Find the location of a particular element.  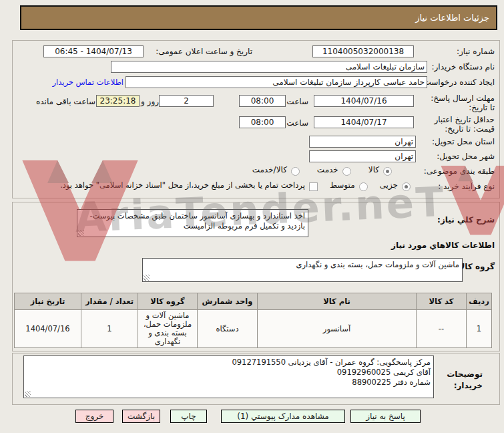

cell-need-date: 1404/07/16 is located at coordinates (48, 329).